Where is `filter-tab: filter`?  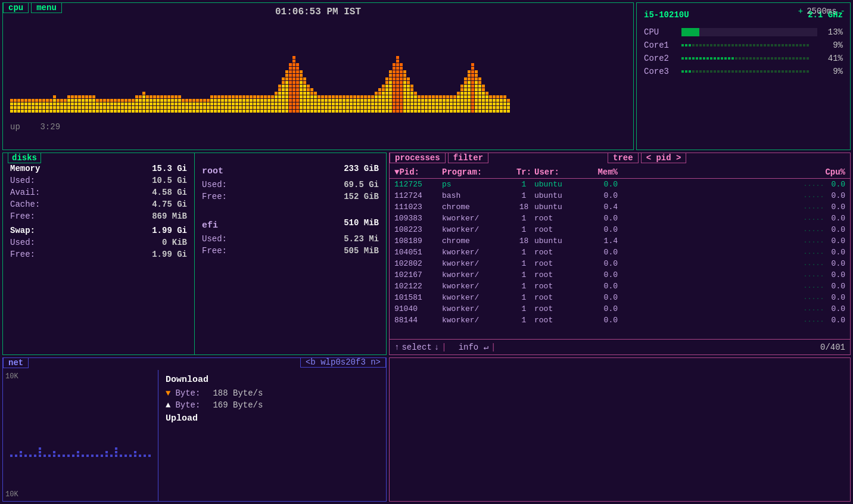
filter-tab: filter is located at coordinates (468, 158).